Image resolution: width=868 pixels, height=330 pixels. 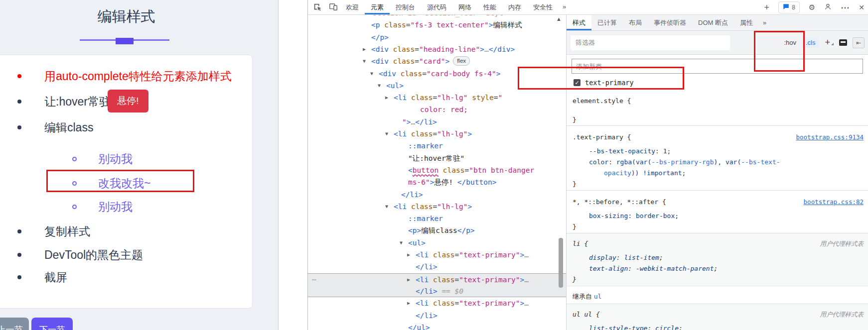 What do you see at coordinates (670, 23) in the screenshot?
I see `styles-tab-事件侦听器: 事件侦听器` at bounding box center [670, 23].